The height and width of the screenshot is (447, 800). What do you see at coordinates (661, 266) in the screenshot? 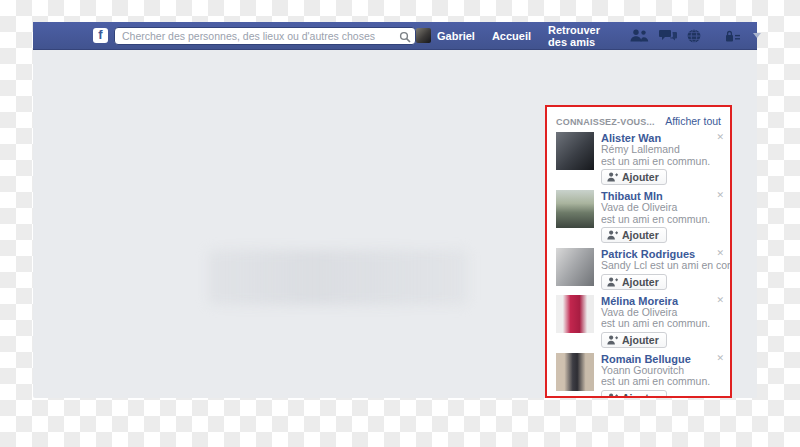
I see `mutual-friend-text: Sandy Lcl est un ami en commun.` at bounding box center [661, 266].